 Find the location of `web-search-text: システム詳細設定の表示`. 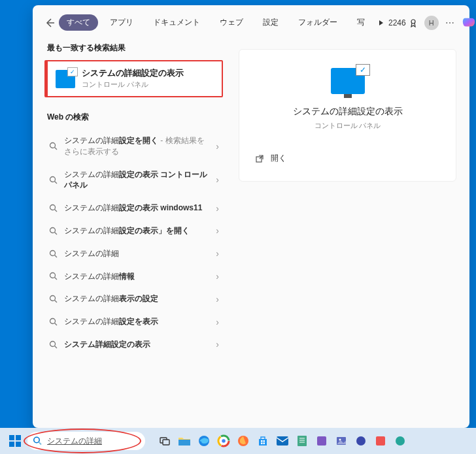

web-search-text: システム詳細設定の表示 is located at coordinates (137, 345).